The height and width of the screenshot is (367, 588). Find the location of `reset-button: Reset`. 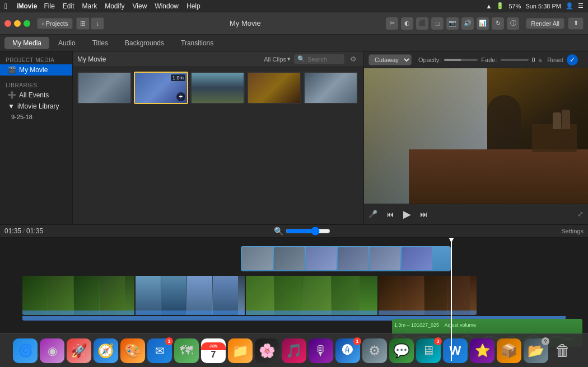

reset-button: Reset is located at coordinates (556, 60).